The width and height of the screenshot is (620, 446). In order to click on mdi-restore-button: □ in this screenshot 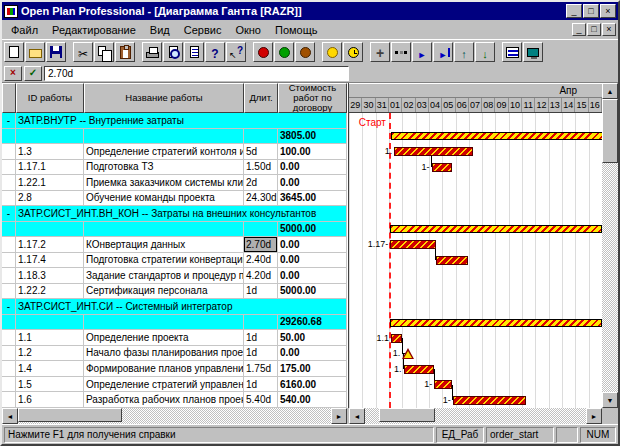, I will do `click(594, 30)`.